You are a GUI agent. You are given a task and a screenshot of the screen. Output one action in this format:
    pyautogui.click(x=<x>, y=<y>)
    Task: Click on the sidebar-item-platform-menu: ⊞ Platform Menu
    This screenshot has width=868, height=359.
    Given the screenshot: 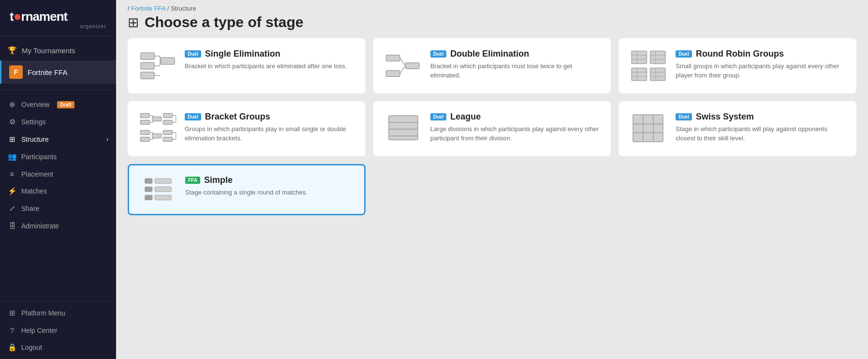 What is the action you would take?
    pyautogui.click(x=58, y=313)
    